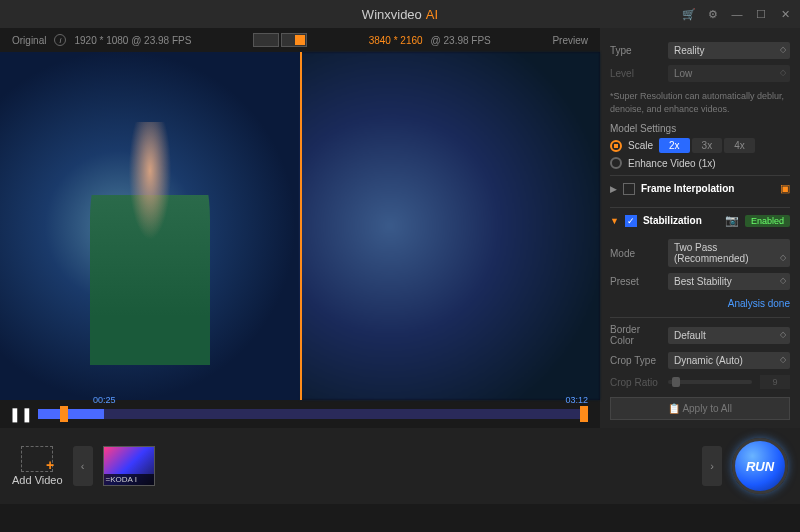  Describe the element at coordinates (38, 466) in the screenshot. I see `add-video-button: Add Video` at that location.